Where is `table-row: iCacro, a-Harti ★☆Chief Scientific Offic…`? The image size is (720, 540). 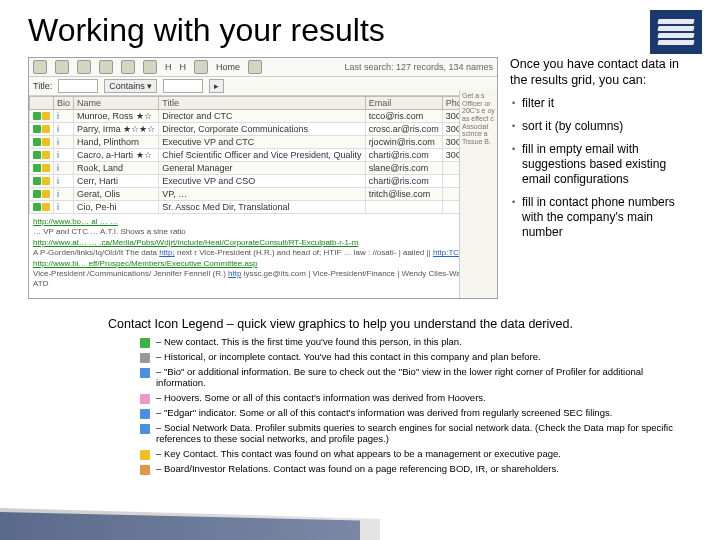 table-row: iCacro, a-Harti ★☆Chief Scientific Offic… is located at coordinates (264, 156).